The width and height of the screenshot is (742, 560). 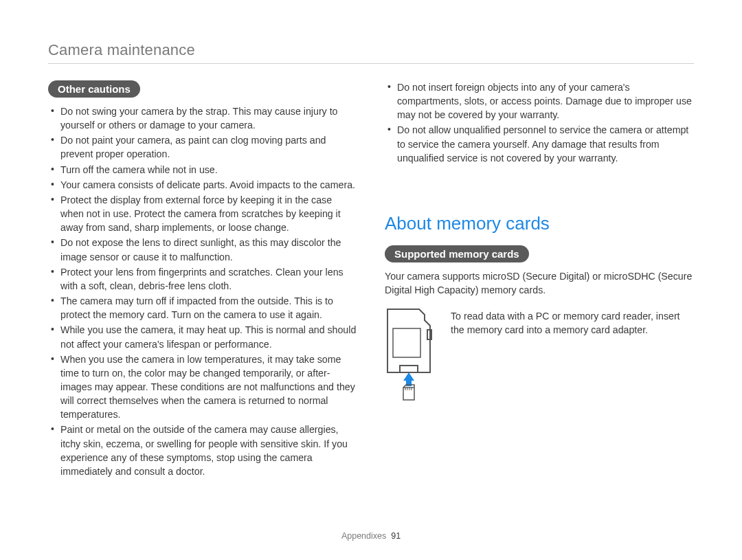 I want to click on page-footer: Appendixes 91, so click(x=371, y=536).